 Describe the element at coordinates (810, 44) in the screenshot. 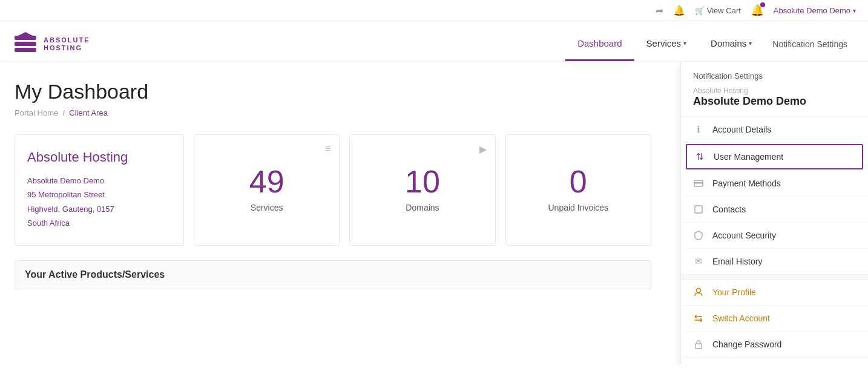

I see `notification-settings-link: Notification Settings` at that location.